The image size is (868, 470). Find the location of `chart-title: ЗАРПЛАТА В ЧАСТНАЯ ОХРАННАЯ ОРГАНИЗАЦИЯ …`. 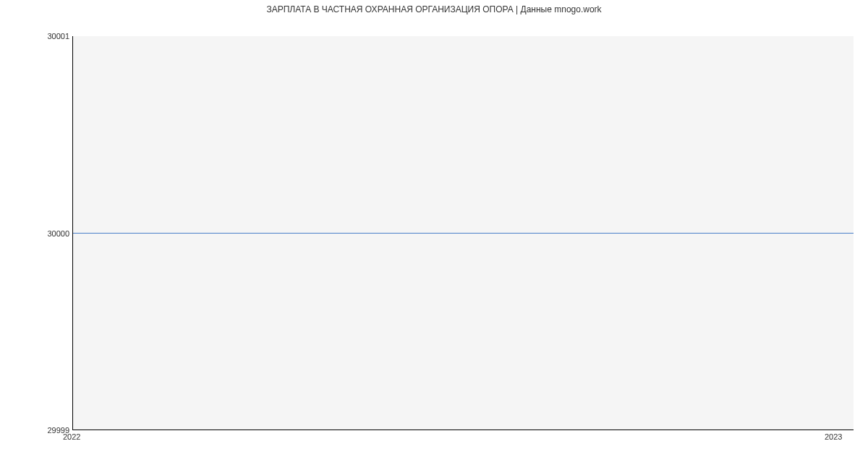

chart-title: ЗАРПЛАТА В ЧАСТНАЯ ОХРАННАЯ ОРГАНИЗАЦИЯ … is located at coordinates (434, 9).